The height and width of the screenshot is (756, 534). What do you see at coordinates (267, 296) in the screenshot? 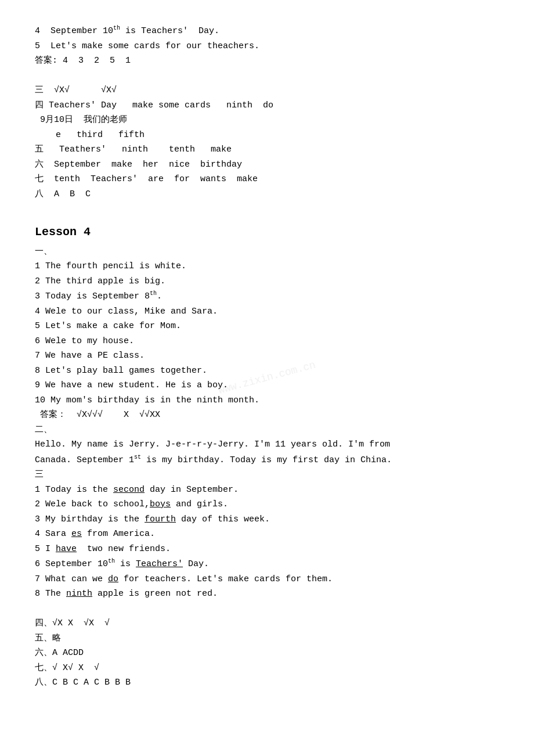
I see `yi-line-3: 3 Today is September 8th.` at bounding box center [267, 296].